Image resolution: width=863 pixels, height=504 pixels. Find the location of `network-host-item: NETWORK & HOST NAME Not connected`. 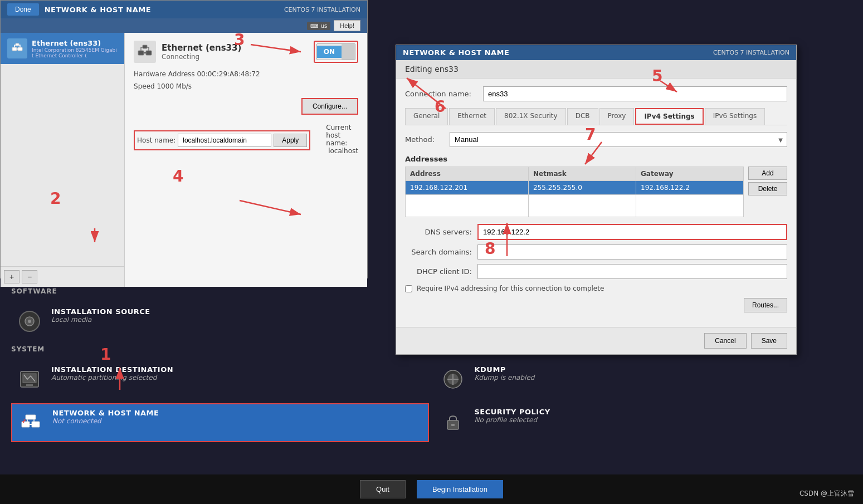

network-host-item: NETWORK & HOST NAME Not connected is located at coordinates (220, 423).